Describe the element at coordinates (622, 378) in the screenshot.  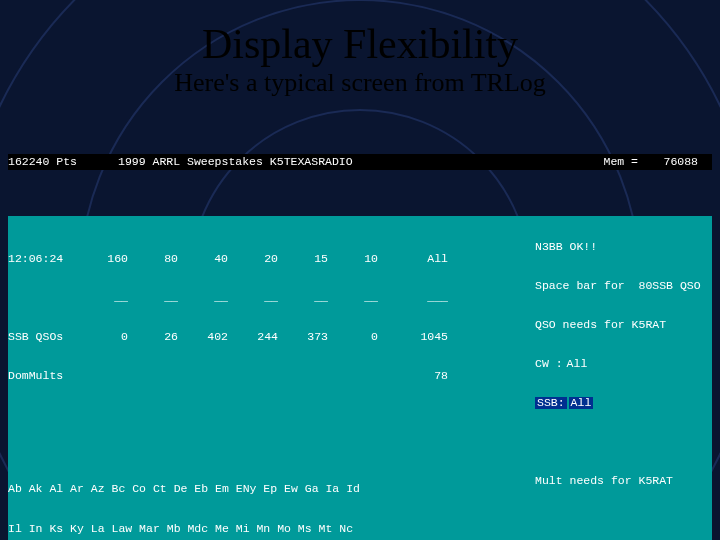
I see `right-panel: N3BB OK!! Space bar for 80SSB QSO QSO ne…` at that location.